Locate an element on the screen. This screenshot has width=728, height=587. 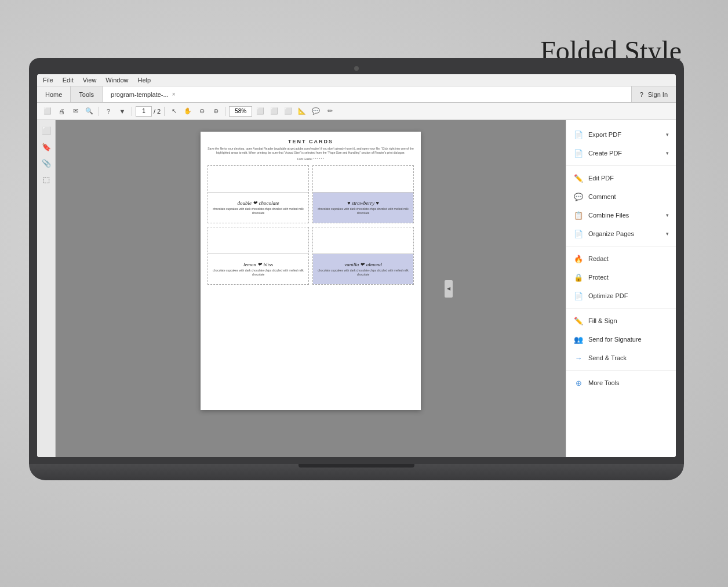
menu-edit: Edit is located at coordinates (68, 80).